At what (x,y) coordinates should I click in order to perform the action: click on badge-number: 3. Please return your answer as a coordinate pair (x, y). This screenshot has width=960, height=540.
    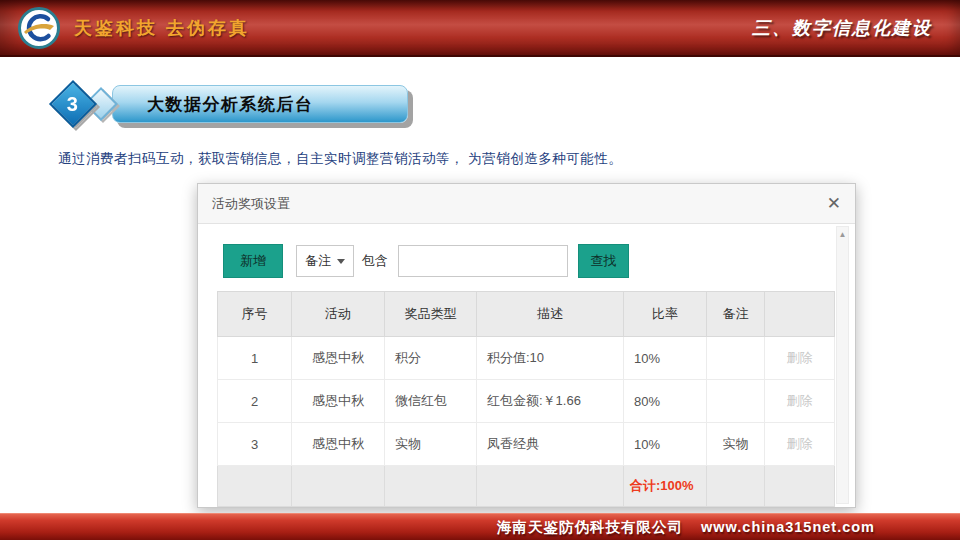
    Looking at the image, I should click on (72, 104).